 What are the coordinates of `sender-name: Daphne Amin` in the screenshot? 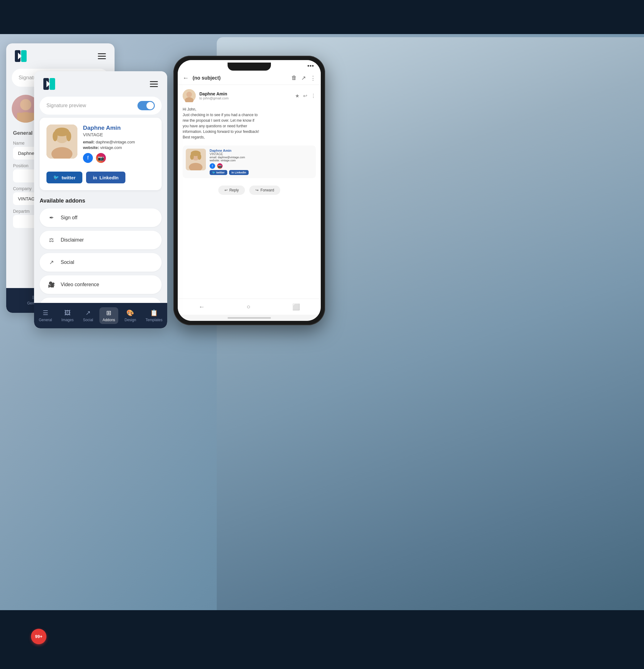 It's located at (245, 94).